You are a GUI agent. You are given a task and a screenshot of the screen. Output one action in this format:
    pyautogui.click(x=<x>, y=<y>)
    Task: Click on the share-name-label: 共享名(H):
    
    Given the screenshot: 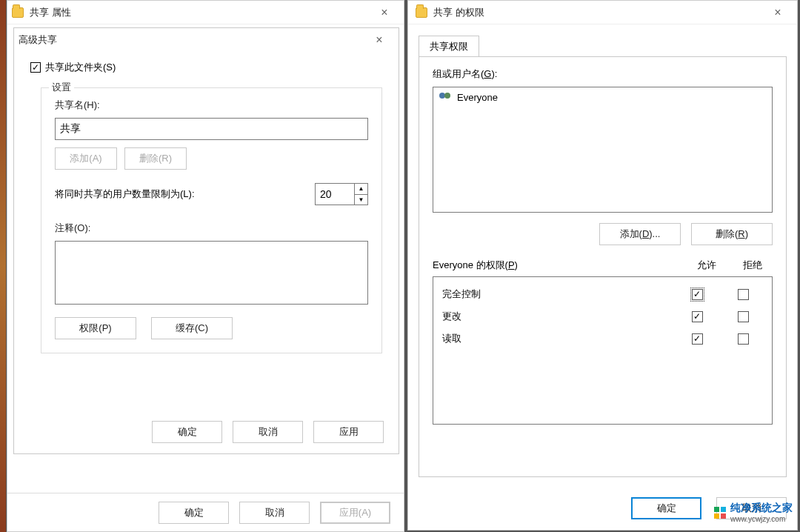 What is the action you would take?
    pyautogui.click(x=212, y=105)
    